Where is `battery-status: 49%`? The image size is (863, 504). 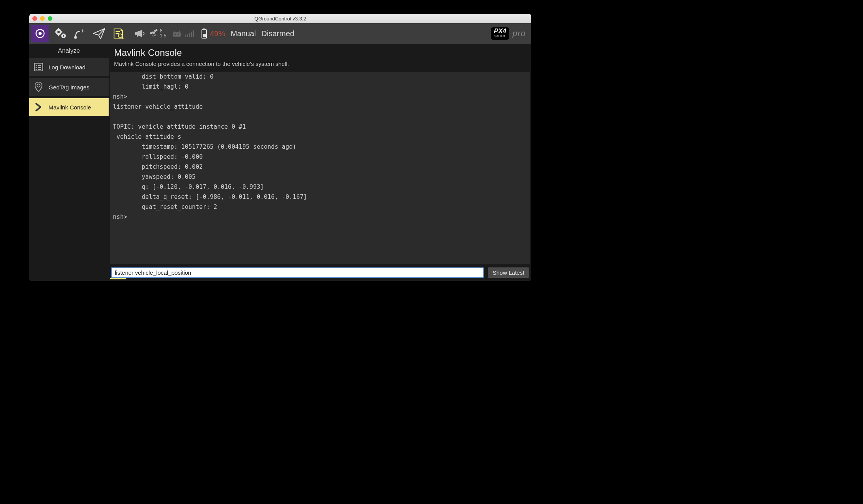
battery-status: 49% is located at coordinates (213, 34).